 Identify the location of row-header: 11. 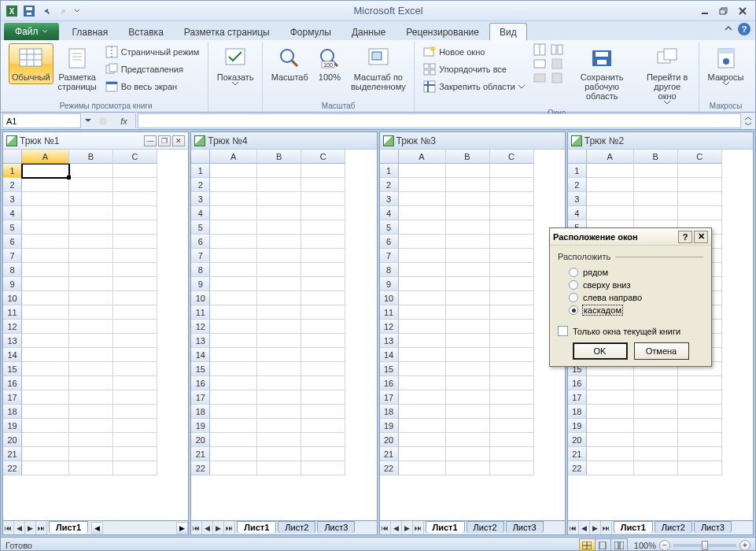
(389, 312).